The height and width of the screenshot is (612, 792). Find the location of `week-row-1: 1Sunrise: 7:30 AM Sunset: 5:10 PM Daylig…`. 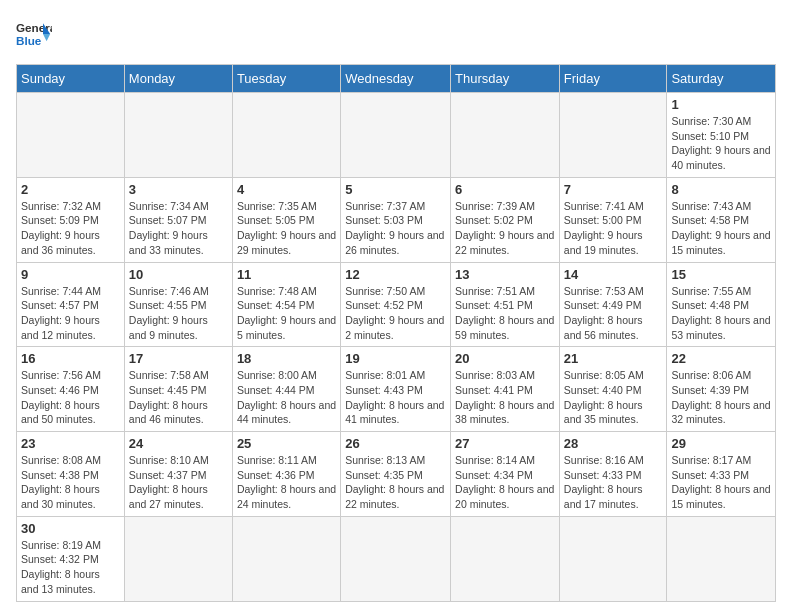

week-row-1: 1Sunrise: 7:30 AM Sunset: 5:10 PM Daylig… is located at coordinates (396, 136).